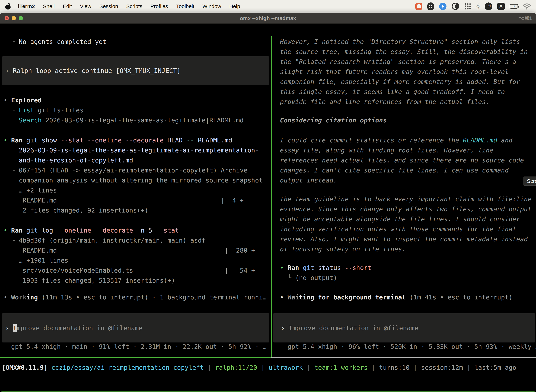 The image size is (536, 392). I want to click on terminal-text-segment: show, so click(51, 140).